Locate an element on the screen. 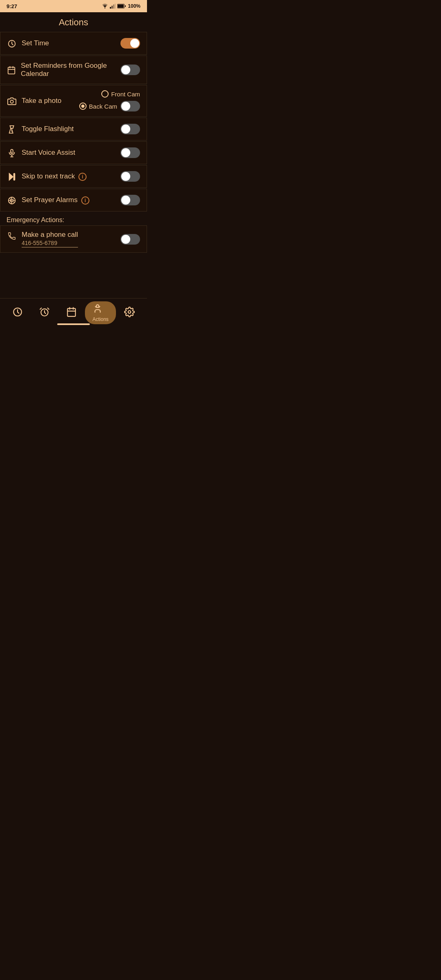 The height and width of the screenshot is (980, 441). phone-number: 416-555-6789 is located at coordinates (50, 243).